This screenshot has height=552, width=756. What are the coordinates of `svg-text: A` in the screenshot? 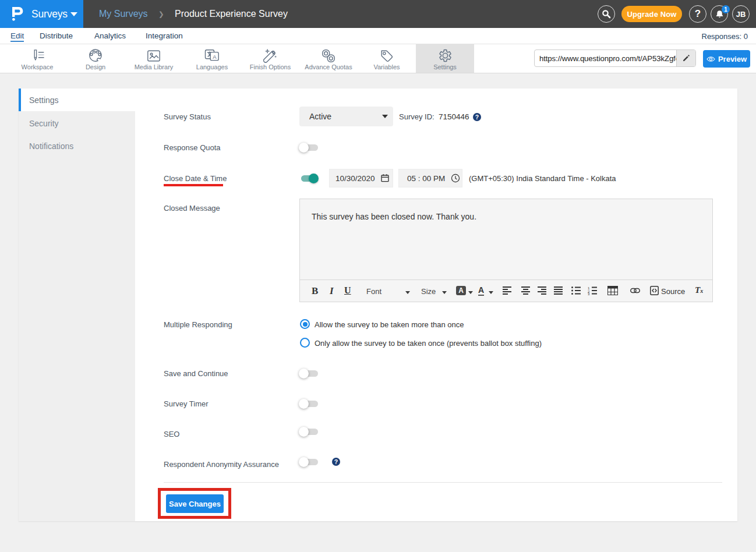 It's located at (214, 57).